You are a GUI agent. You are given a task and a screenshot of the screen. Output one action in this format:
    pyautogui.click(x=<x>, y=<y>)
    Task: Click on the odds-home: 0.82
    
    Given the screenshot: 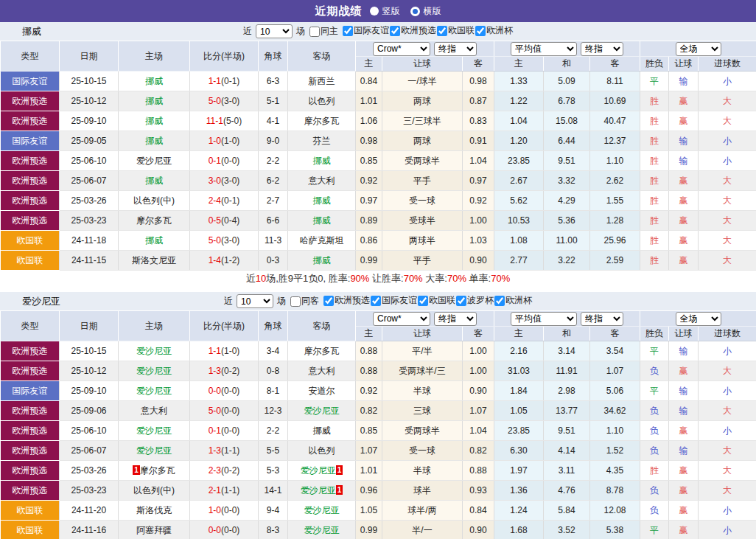 What is the action you would take?
    pyautogui.click(x=369, y=411)
    